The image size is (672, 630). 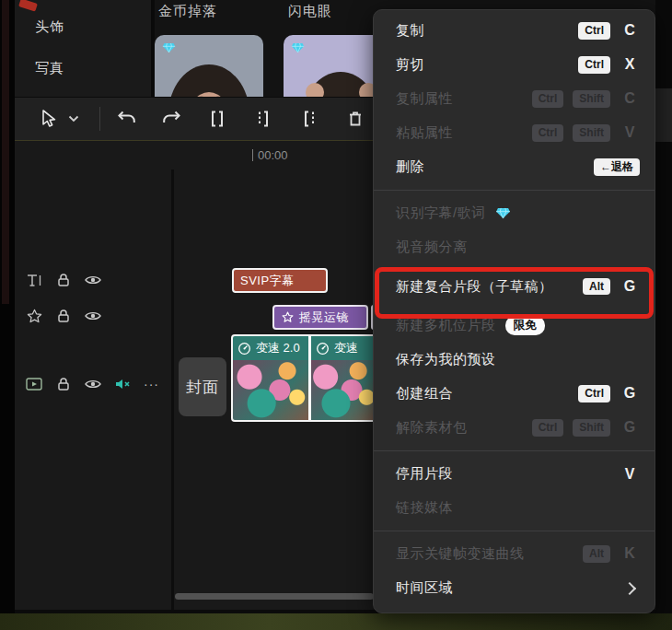 I want to click on shortcut-key: X, so click(x=630, y=64).